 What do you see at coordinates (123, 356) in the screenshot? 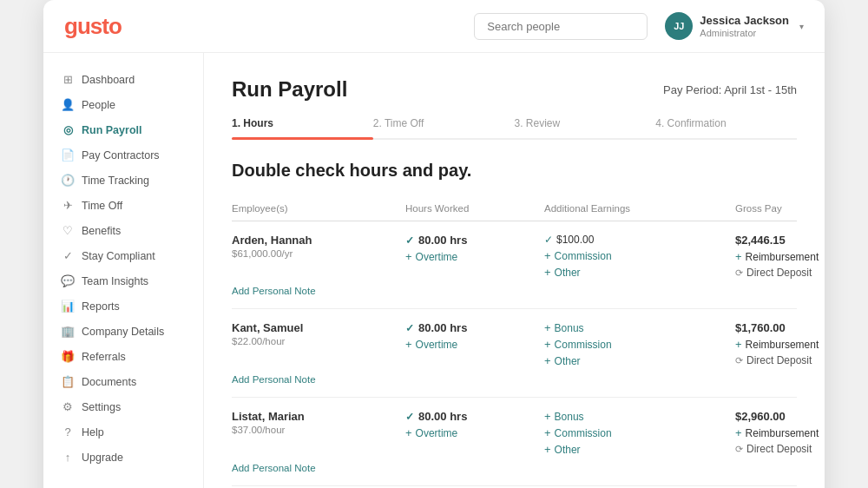
I see `sidebar-item-referrals: 🎁 Referrals` at bounding box center [123, 356].